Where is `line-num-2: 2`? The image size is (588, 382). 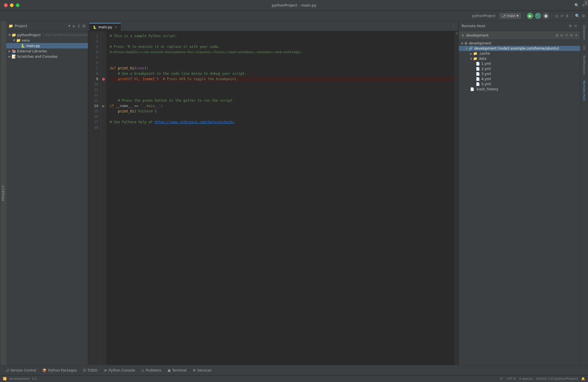 line-num-2: 2 is located at coordinates (93, 41).